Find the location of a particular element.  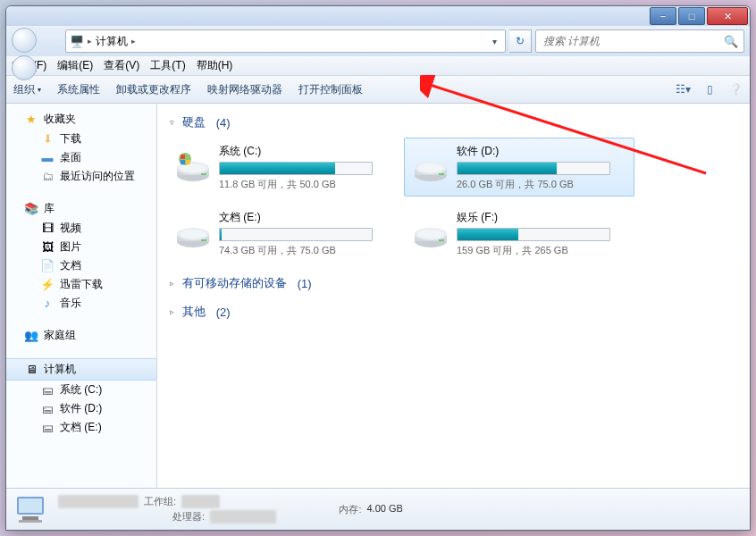

map-drive-button: 映射网络驱动器 is located at coordinates (245, 89).